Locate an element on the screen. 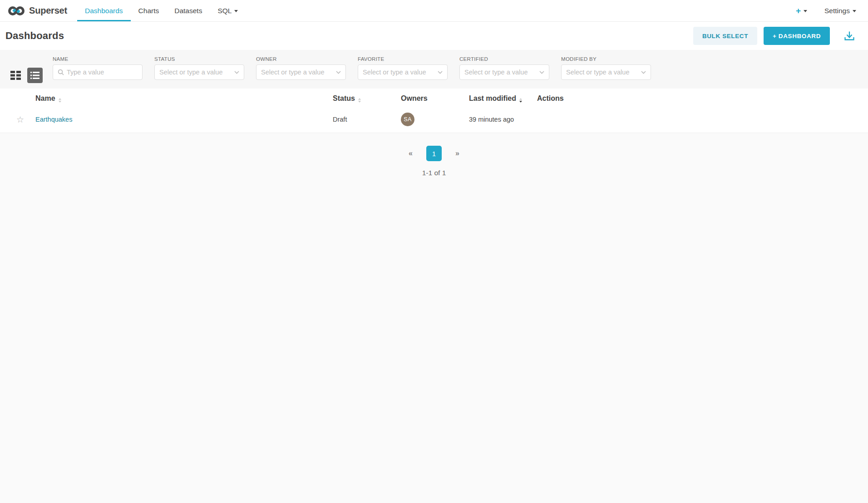 This screenshot has width=868, height=503. modified-by-select: Select or type a value is located at coordinates (606, 72).